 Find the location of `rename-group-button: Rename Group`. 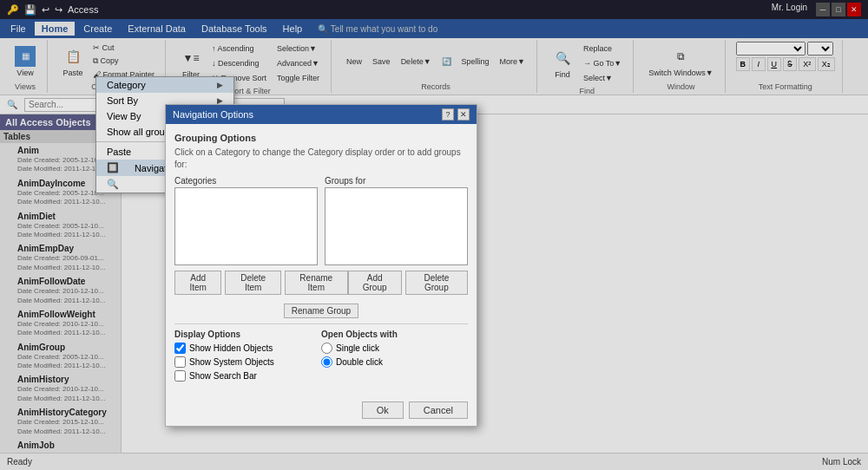

rename-group-button: Rename Group is located at coordinates (321, 310).